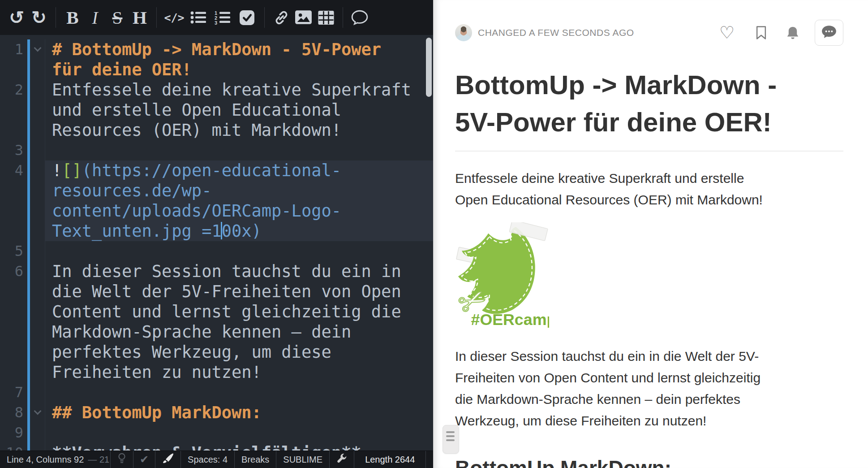 The height and width of the screenshot is (468, 868). Describe the element at coordinates (17, 17) in the screenshot. I see `undo-button: ↺` at that location.